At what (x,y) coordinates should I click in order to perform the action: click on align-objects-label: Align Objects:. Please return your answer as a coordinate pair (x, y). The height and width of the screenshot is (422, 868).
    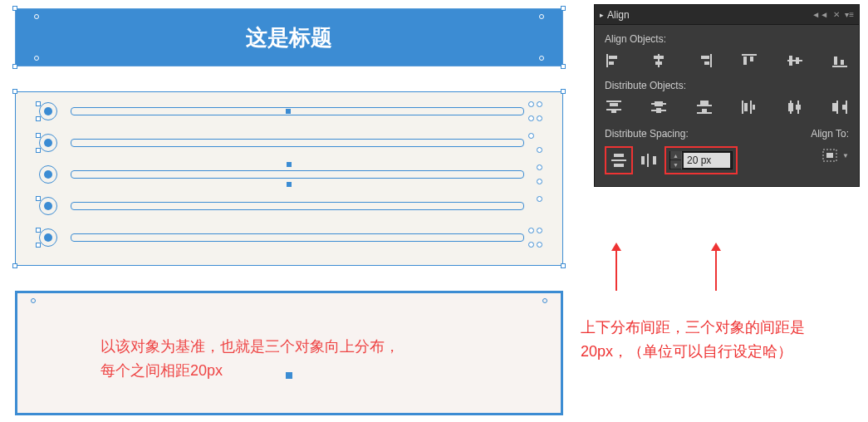
    Looking at the image, I should click on (727, 39).